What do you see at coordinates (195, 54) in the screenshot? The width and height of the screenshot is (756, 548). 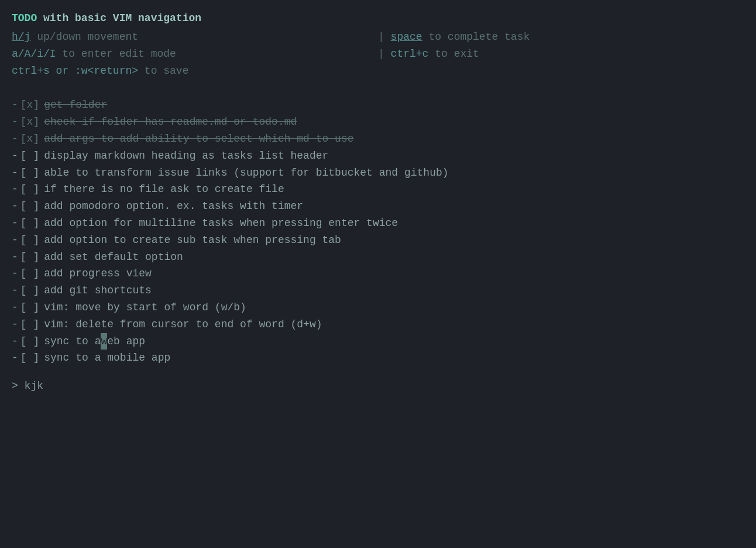 I see `help-line-insert: a/A/i/I to enter edit mode` at bounding box center [195, 54].